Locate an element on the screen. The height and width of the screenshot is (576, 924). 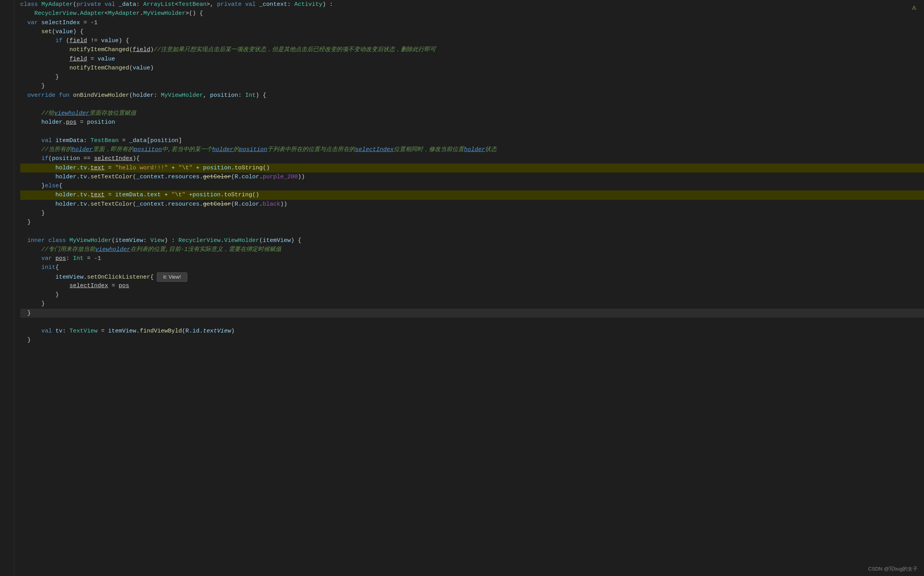
code-line: holder.tv.text = "hello word!!!" + "\t" … is located at coordinates (472, 168).